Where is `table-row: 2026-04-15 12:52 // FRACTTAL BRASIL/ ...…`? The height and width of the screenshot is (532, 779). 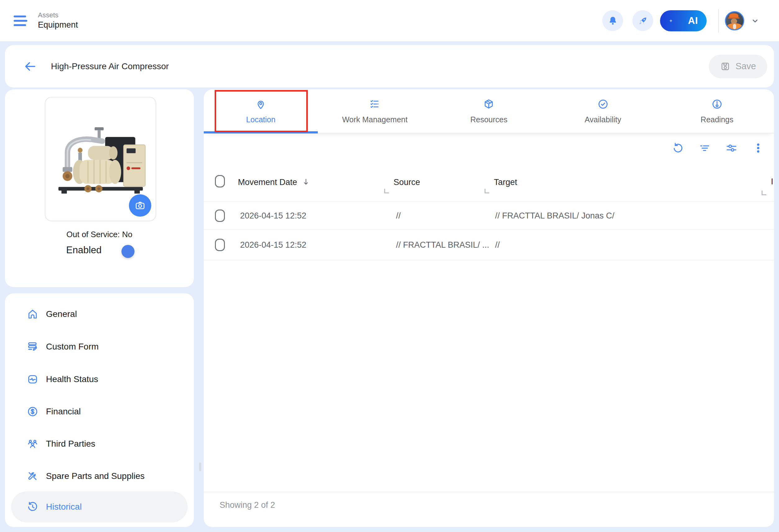 table-row: 2026-04-15 12:52 // FRACTTAL BRASIL/ ...… is located at coordinates (489, 245).